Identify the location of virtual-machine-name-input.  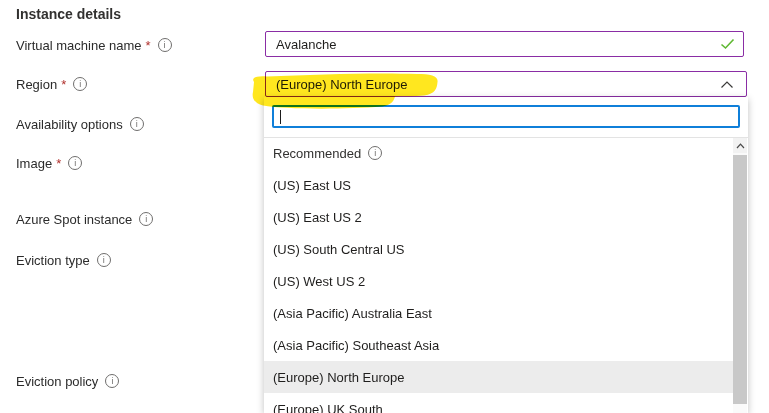
(495, 44).